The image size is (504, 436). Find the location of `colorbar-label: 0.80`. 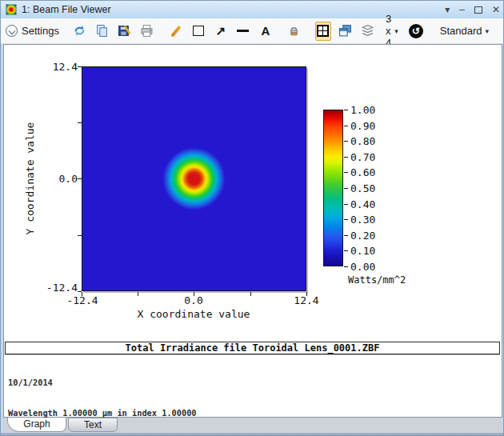

colorbar-label: 0.80 is located at coordinates (363, 141).